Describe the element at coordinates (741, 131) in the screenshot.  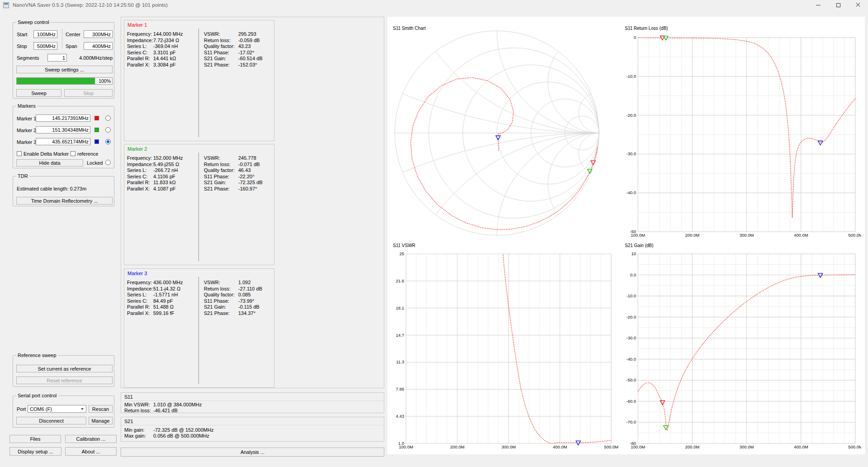
I see `return-loss-chart-panel: S11 Return Loss (dB) 100.0M200.0M300.0M4…` at that location.